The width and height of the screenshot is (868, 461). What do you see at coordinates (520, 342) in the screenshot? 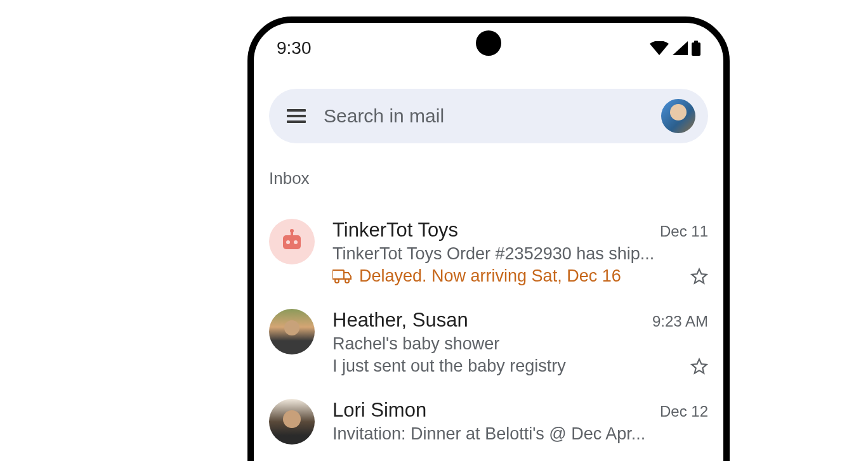
I see `email-content: Heather, Susan 9:23 AM Rachel's baby sho…` at bounding box center [520, 342].